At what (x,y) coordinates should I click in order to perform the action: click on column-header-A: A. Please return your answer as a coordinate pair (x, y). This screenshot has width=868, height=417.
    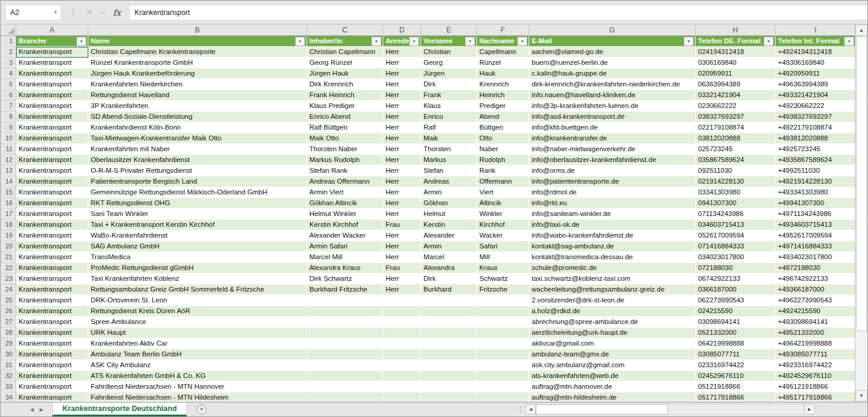
    Looking at the image, I should click on (52, 30).